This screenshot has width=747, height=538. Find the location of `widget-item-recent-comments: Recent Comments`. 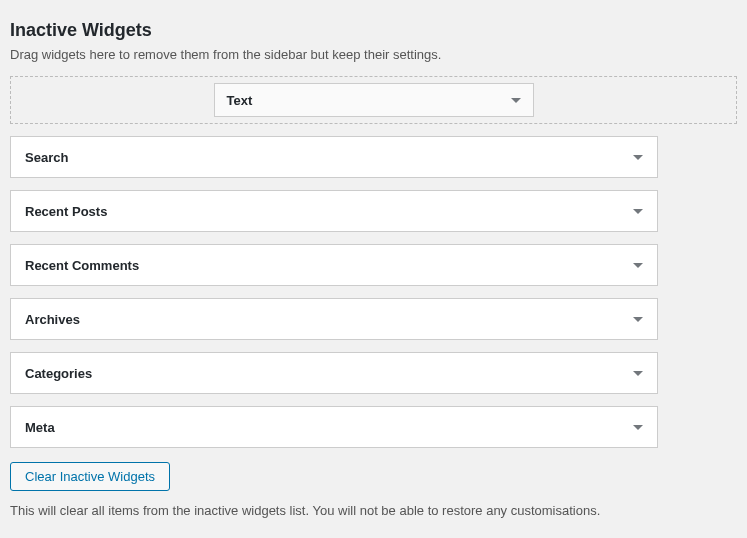

widget-item-recent-comments: Recent Comments is located at coordinates (334, 265).